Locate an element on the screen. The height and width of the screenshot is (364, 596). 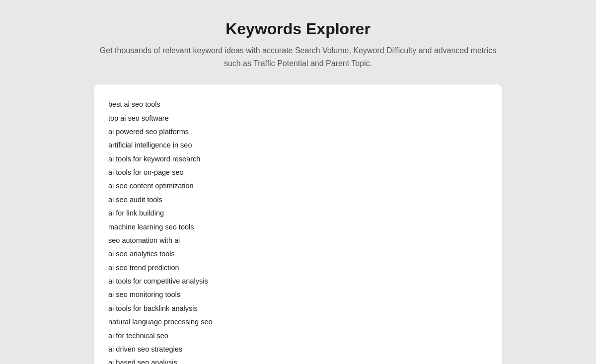
list-item: ai powered seo platforms is located at coordinates (298, 132).